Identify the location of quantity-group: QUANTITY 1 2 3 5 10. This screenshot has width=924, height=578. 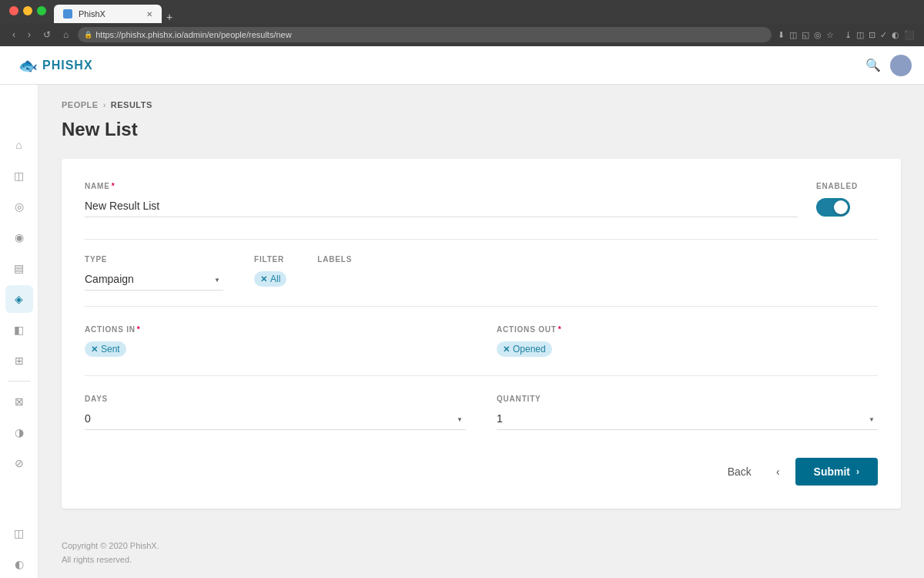
(687, 412).